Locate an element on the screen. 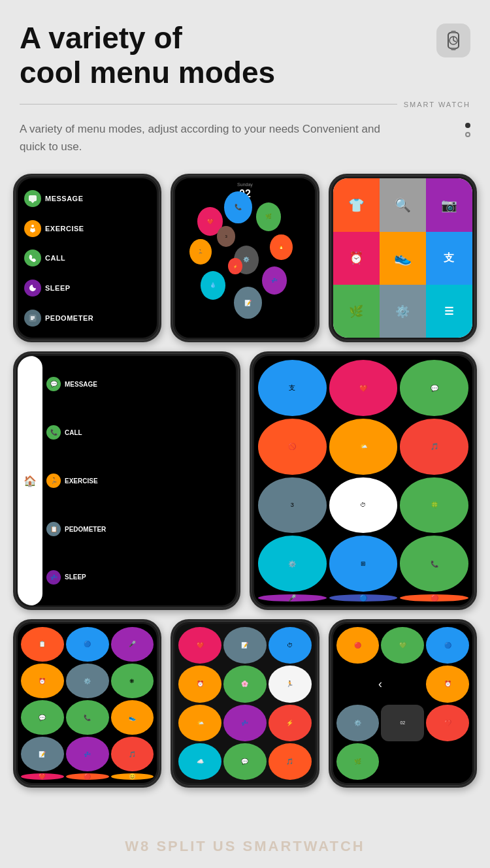  description-section: A variety of menu modes, adjust accordin… is located at coordinates (245, 132).